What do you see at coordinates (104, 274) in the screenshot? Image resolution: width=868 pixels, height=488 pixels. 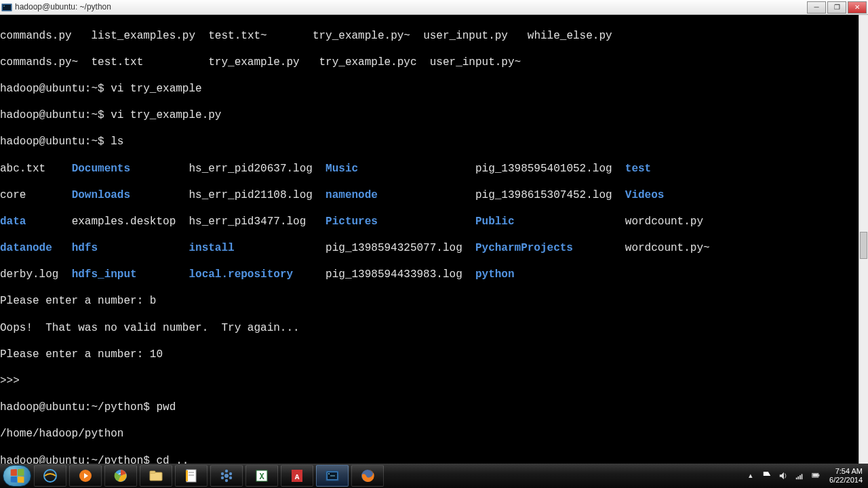 I see `dir: hdfs_input` at bounding box center [104, 274].